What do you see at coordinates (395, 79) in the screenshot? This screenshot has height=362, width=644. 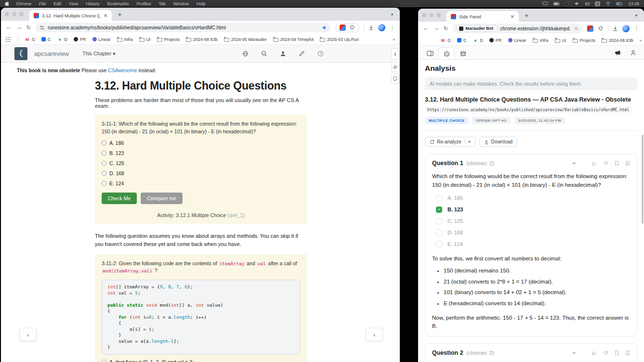 I see `scratchpad-icon` at bounding box center [395, 79].